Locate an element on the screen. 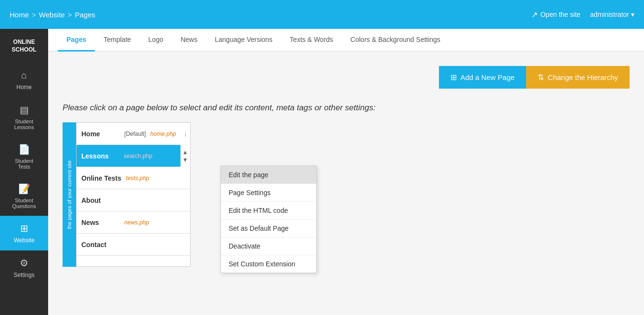 This screenshot has width=644, height=315. instruction-text: Please click on a page below to select a… is located at coordinates (346, 108).